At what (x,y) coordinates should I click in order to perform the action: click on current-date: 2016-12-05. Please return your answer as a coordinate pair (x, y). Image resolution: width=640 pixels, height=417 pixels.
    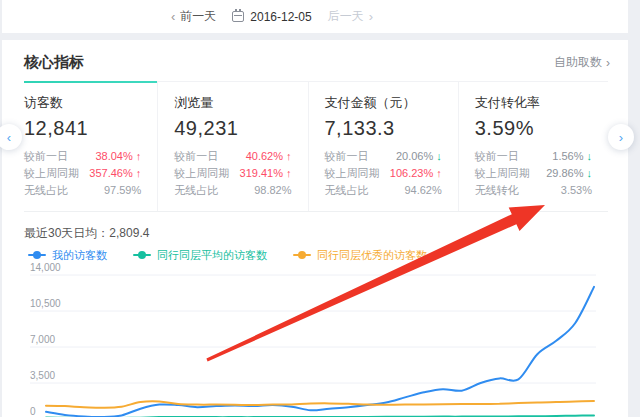
    Looking at the image, I should click on (280, 17).